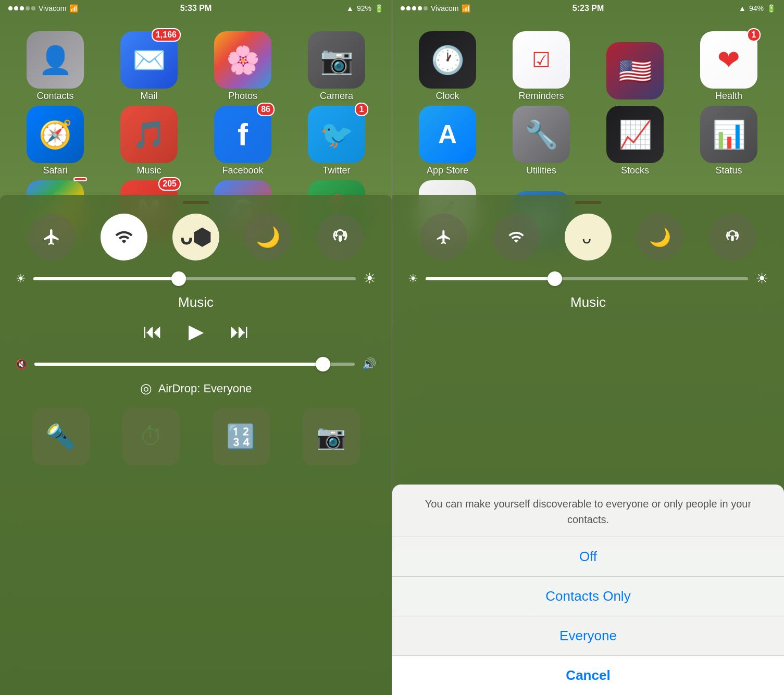 The image size is (784, 695). I want to click on signal-dots-right, so click(414, 8).